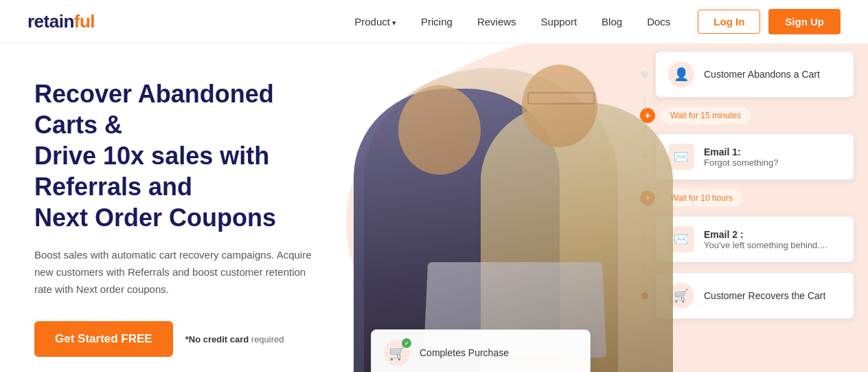 Image resolution: width=868 pixels, height=372 pixels. Describe the element at coordinates (104, 339) in the screenshot. I see `get-started-button: Get Started FREE` at that location.